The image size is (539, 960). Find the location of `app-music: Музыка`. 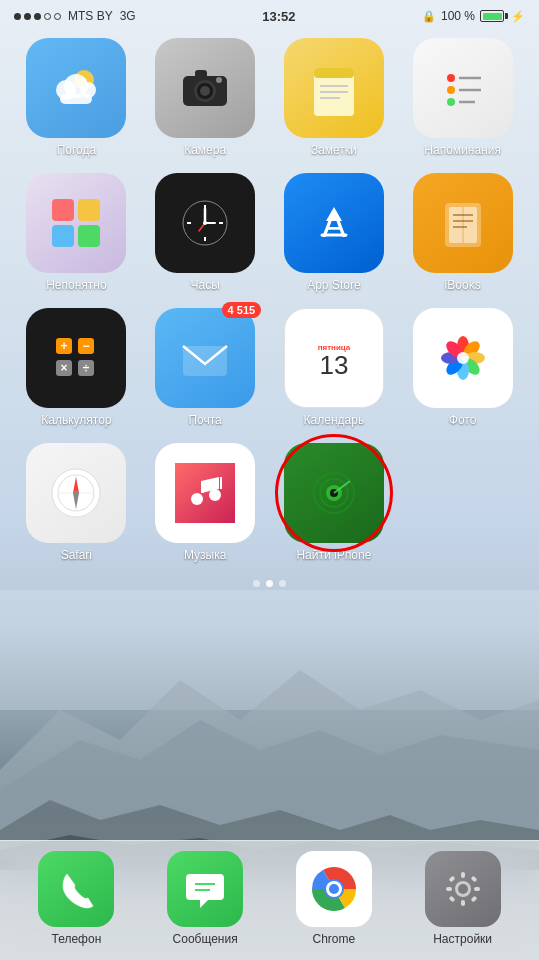

app-music: Музыка is located at coordinates (206, 502).